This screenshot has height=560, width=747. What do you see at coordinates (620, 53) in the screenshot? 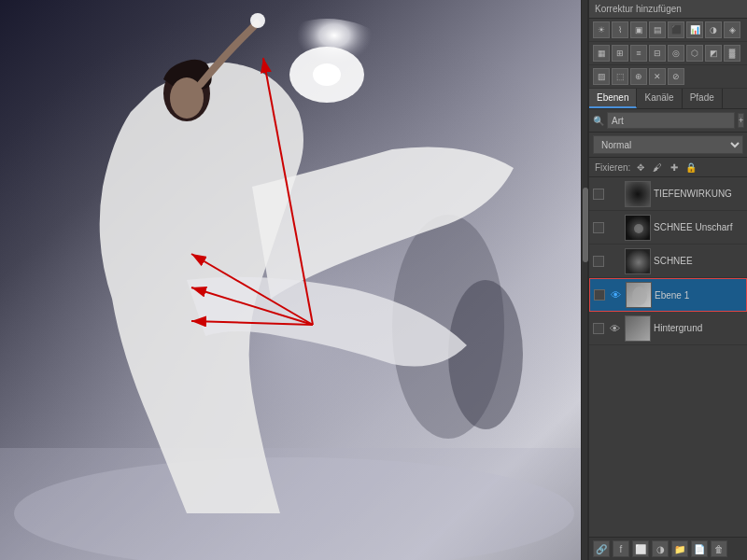
I see `photo-filter-icon: ⊞` at bounding box center [620, 53].